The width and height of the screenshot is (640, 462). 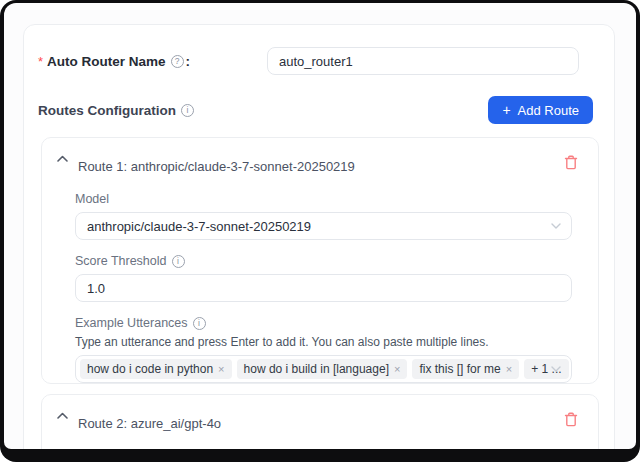 I want to click on model-select: anthropic/claude-3-7-sonnet-20250219, so click(x=324, y=226).